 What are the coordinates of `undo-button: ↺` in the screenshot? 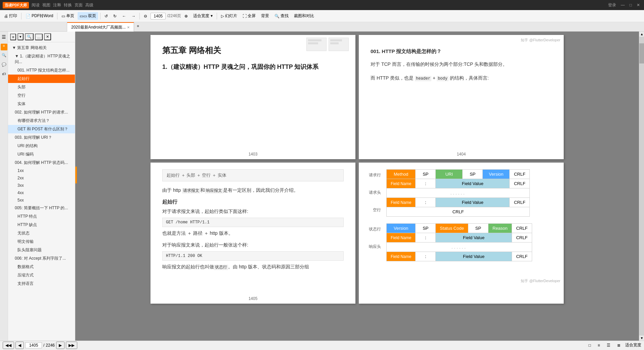 It's located at (106, 16).